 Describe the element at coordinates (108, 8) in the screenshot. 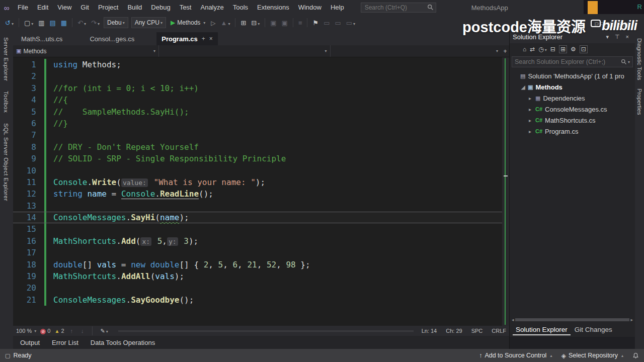

I see `menu-project: Project` at that location.